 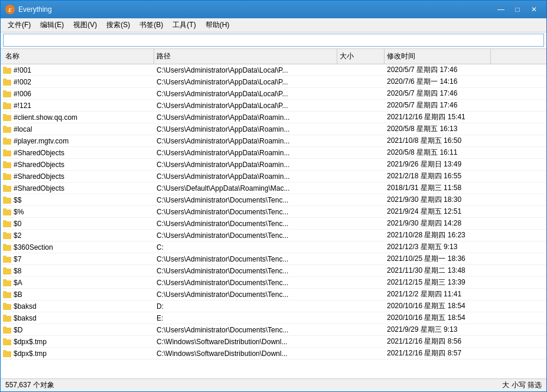 What do you see at coordinates (77, 259) in the screenshot?
I see `file-name-cell: $7` at bounding box center [77, 259].